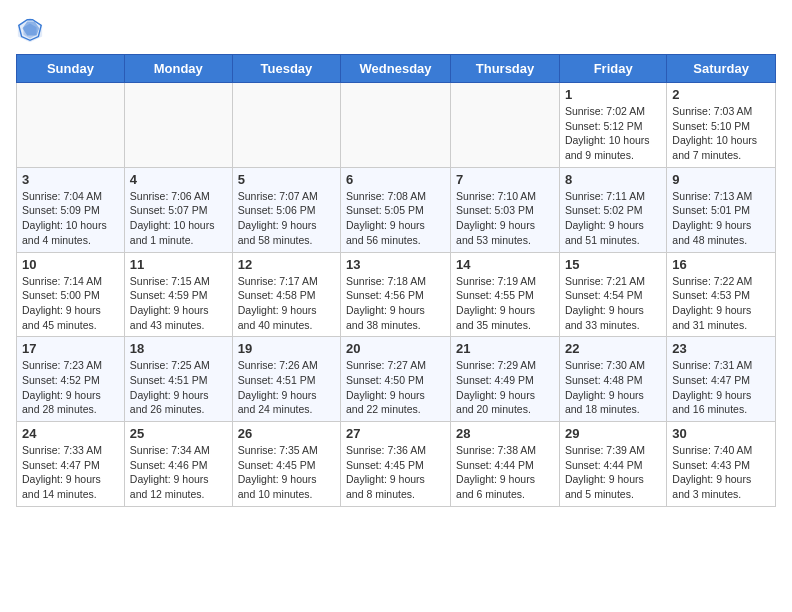 This screenshot has width=792, height=612. What do you see at coordinates (505, 218) in the screenshot?
I see `day-info: Sunrise: 7:10 AM Sunset: 5:03 PM Dayligh…` at bounding box center [505, 218].